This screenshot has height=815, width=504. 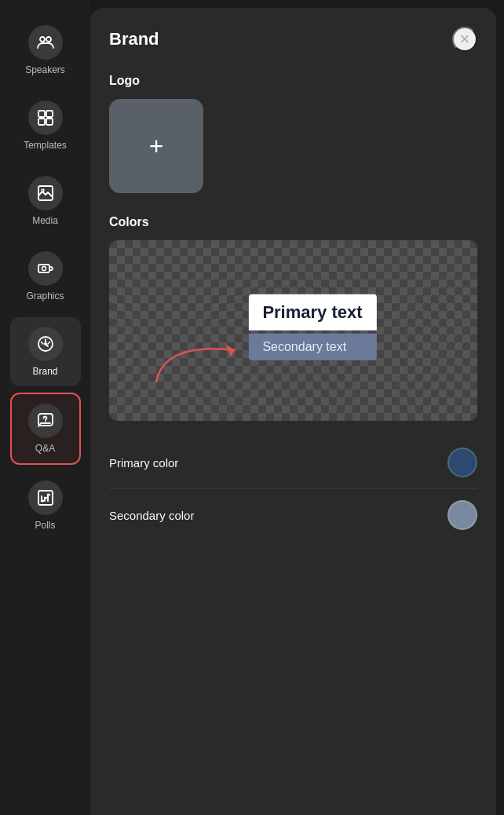 I want to click on primary-color-label: Primary color, so click(x=144, y=463).